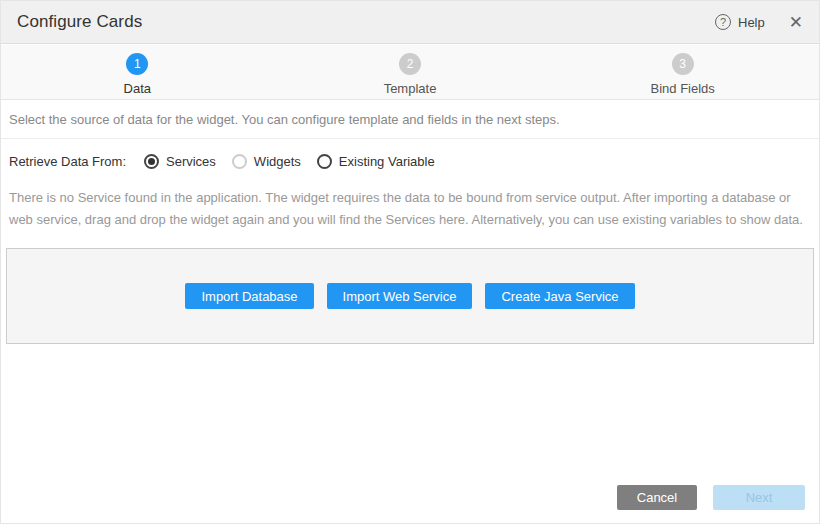  I want to click on step-3-label: Bind Fields, so click(683, 88).